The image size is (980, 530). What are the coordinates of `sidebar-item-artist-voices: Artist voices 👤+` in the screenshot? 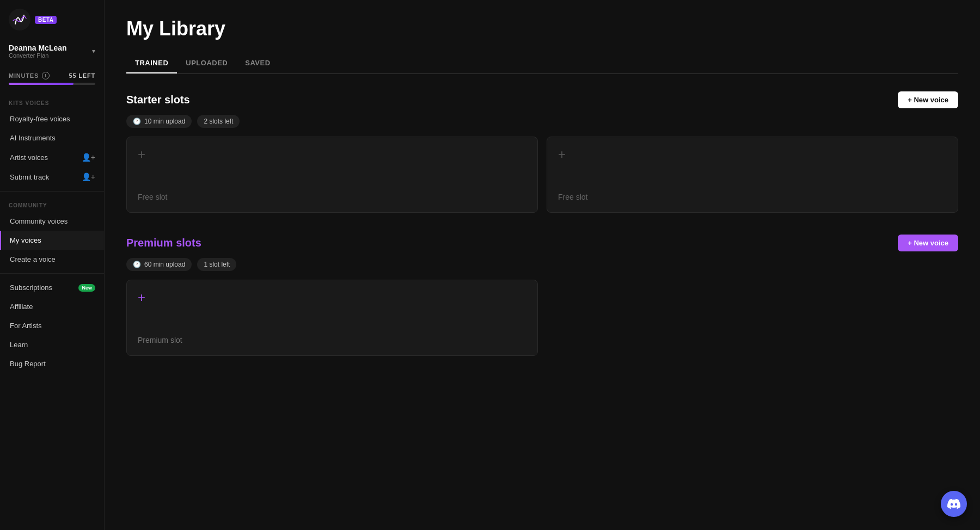 It's located at (52, 157).